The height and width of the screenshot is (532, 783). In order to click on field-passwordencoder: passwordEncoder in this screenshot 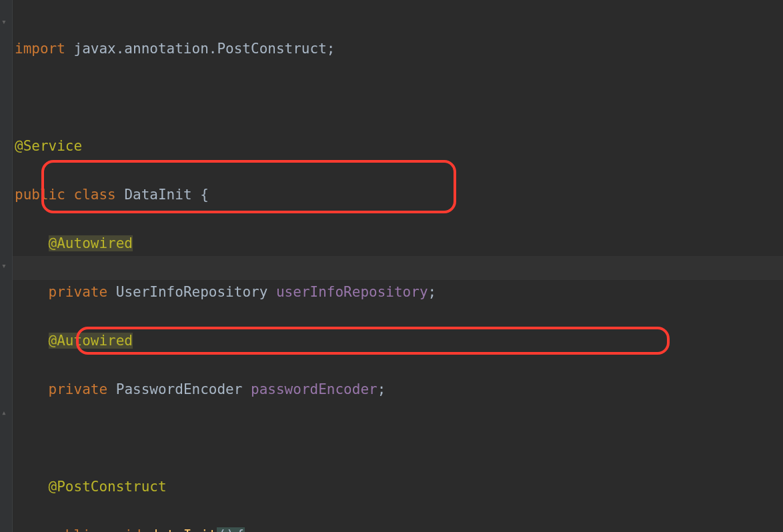, I will do `click(314, 389)`.